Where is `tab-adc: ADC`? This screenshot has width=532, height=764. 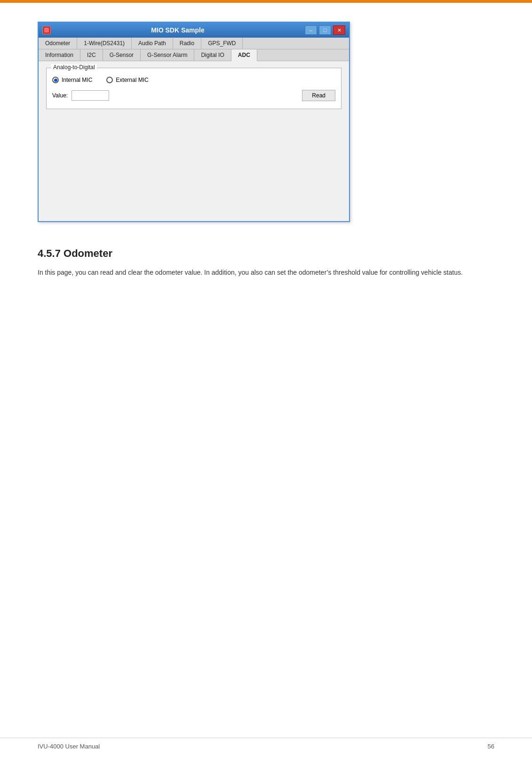 tab-adc: ADC is located at coordinates (245, 56).